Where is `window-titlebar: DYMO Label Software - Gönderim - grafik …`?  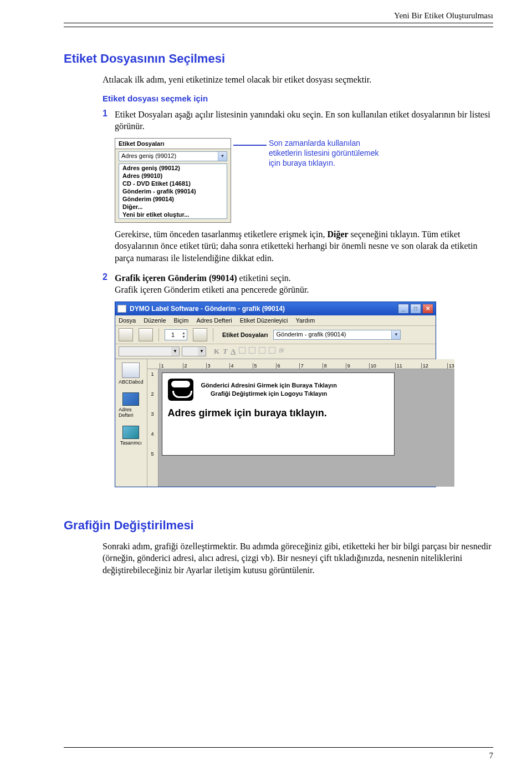 window-titlebar: DYMO Label Software - Gönderim - grafik … is located at coordinates (275, 309).